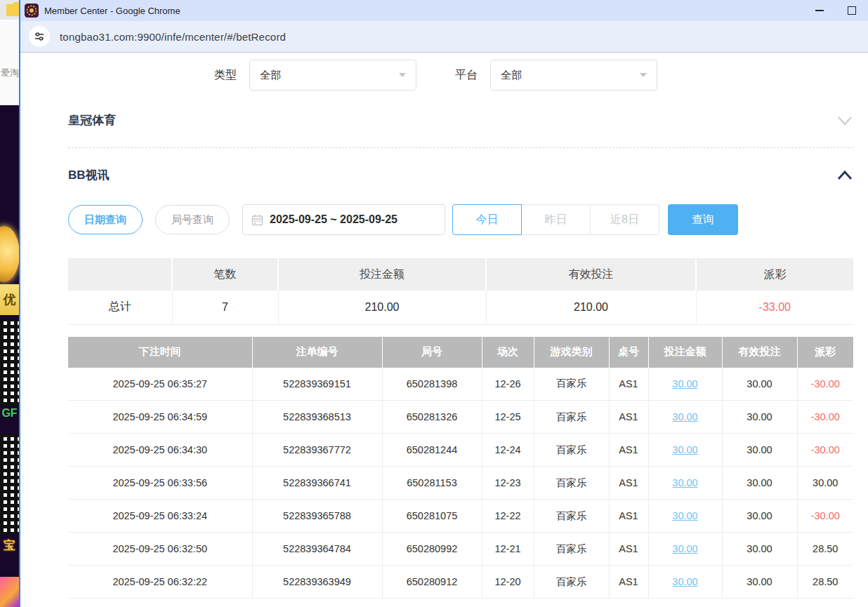 The height and width of the screenshot is (607, 868). What do you see at coordinates (461, 385) in the screenshot?
I see `table-row: 2025-09-25 06:35:27522839369151650281398…` at bounding box center [461, 385].